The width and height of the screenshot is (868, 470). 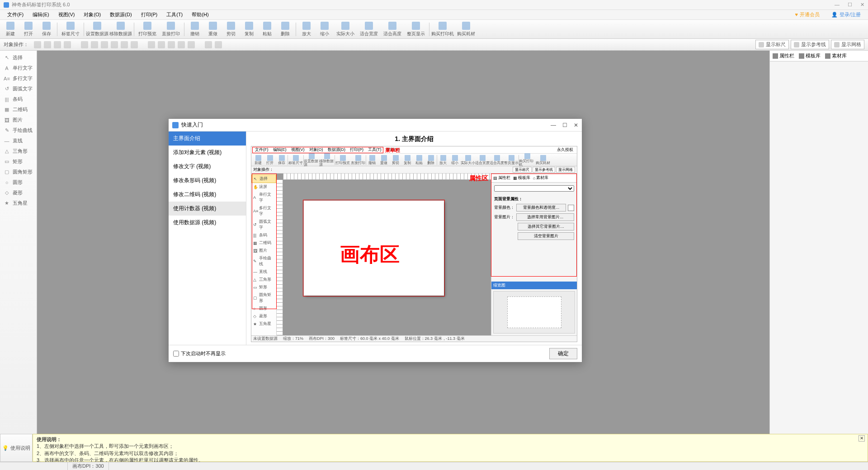 I want to click on tool-freehand: ✎手绘曲线, so click(x=18, y=130).